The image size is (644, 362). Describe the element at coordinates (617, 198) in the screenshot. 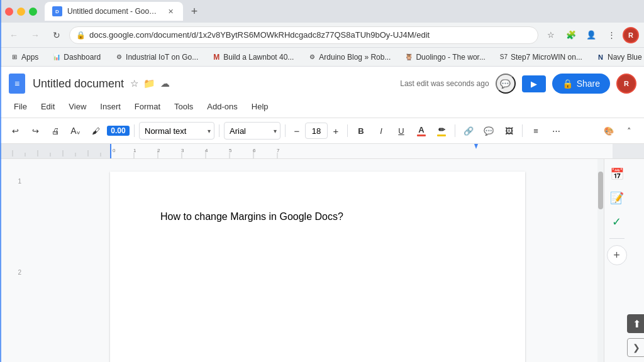

I see `notes-sidebar-button: 📝` at that location.